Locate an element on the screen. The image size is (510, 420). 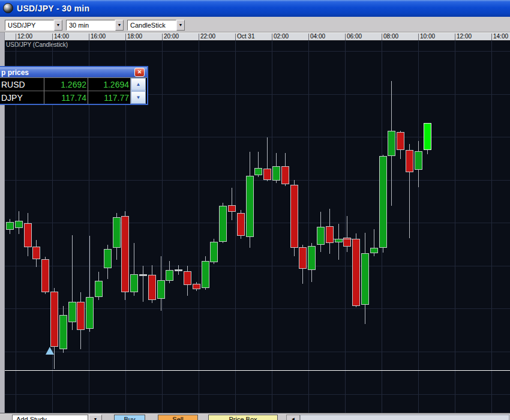
arrow-up-icon: ▲ is located at coordinates (139, 84).